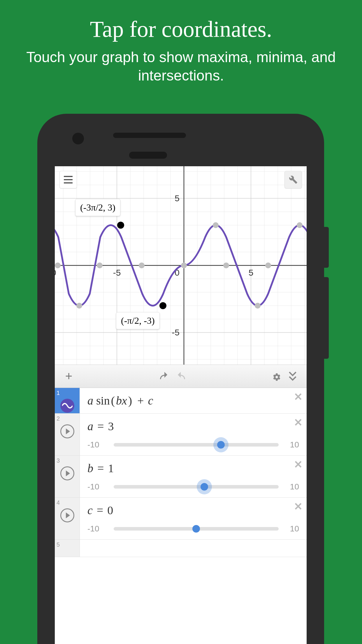 Image resolution: width=362 pixels, height=644 pixels. I want to click on phone-earpiece, so click(148, 155).